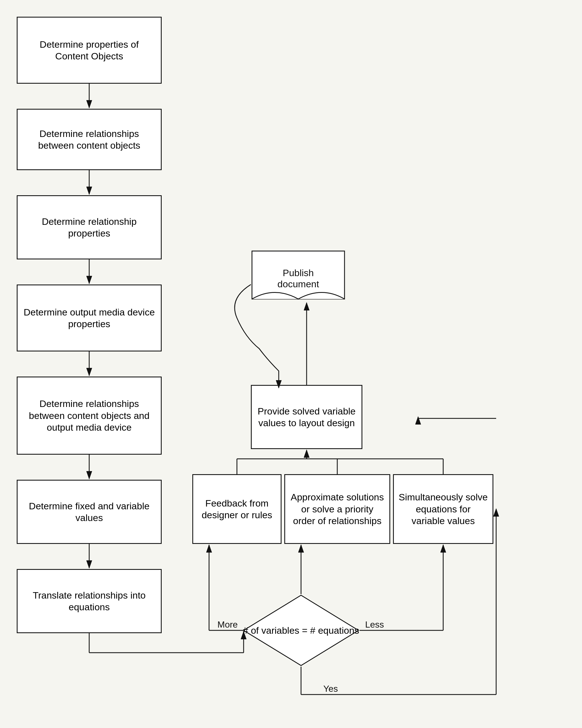 The height and width of the screenshot is (728, 582). I want to click on box-simultaneous: Simultaneously solve equations for varia…, so click(443, 509).